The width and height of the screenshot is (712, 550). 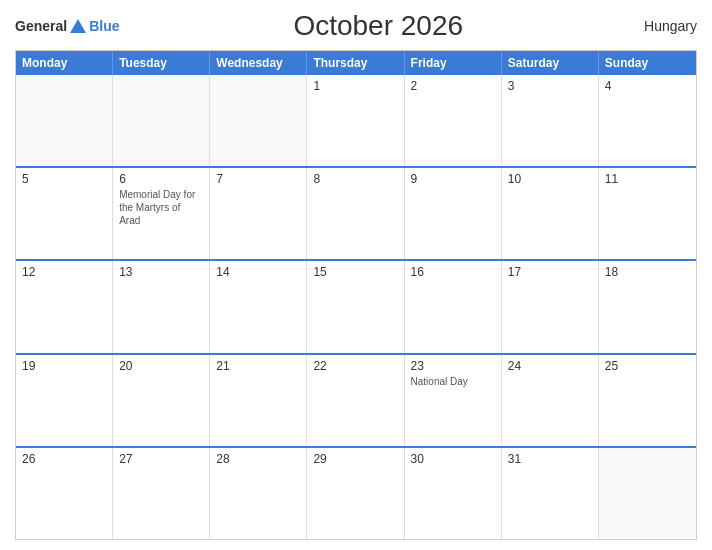 I want to click on logo-blue-text: Blue, so click(x=104, y=26).